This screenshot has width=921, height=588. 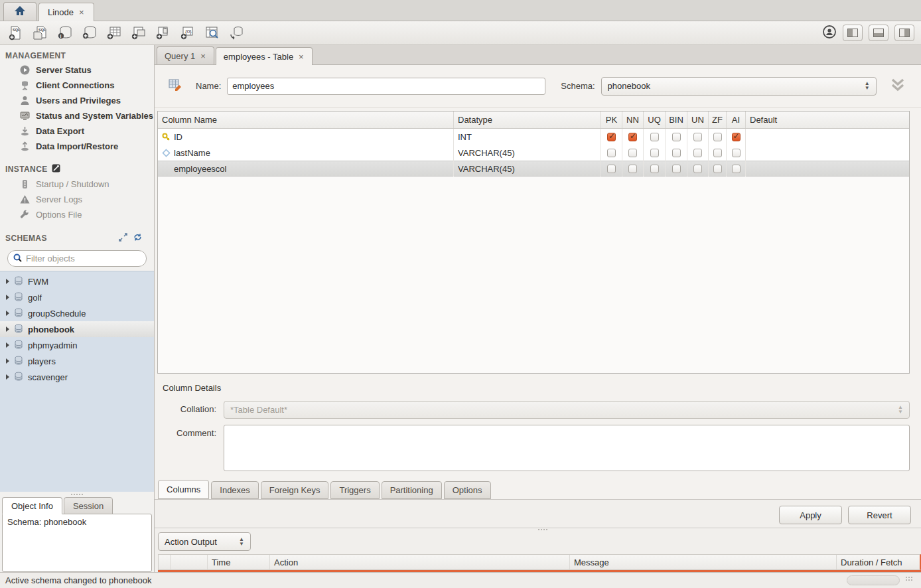 What do you see at coordinates (187, 33) in the screenshot?
I see `create-function-button: {0}` at bounding box center [187, 33].